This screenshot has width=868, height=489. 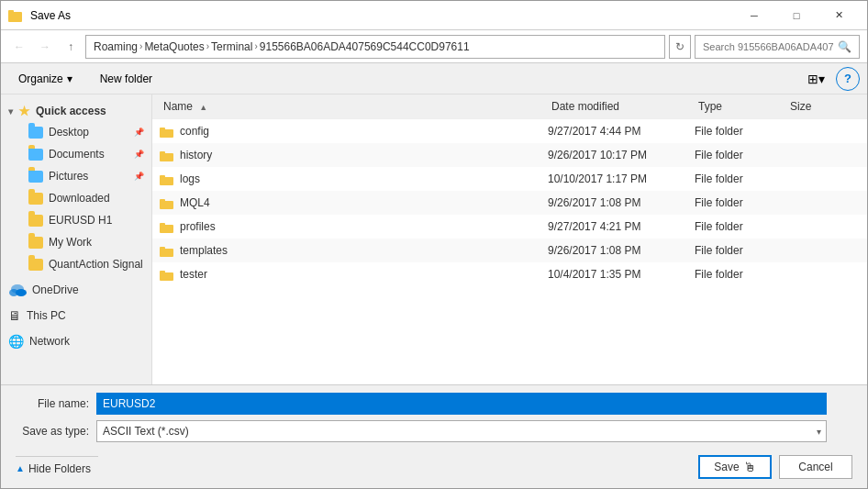 What do you see at coordinates (813, 79) in the screenshot?
I see `view-icon: ⊞` at bounding box center [813, 79].